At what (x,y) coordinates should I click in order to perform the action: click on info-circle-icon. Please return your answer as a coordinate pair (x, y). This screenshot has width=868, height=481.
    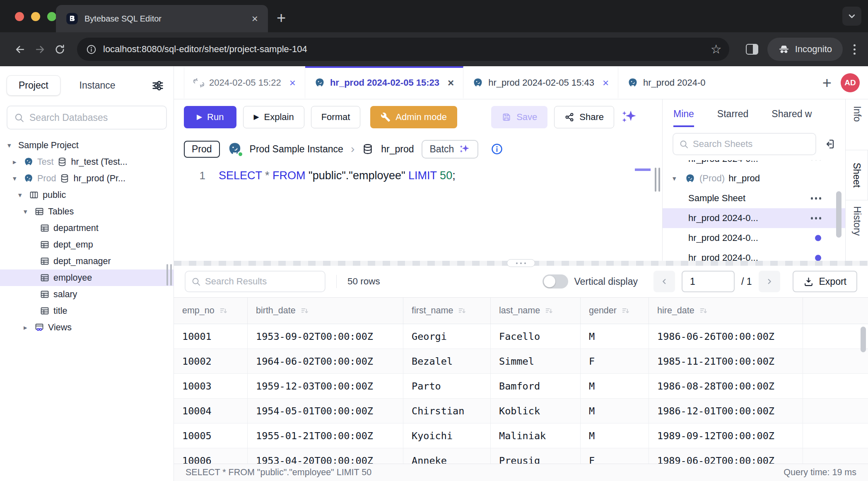
    Looking at the image, I should click on (497, 149).